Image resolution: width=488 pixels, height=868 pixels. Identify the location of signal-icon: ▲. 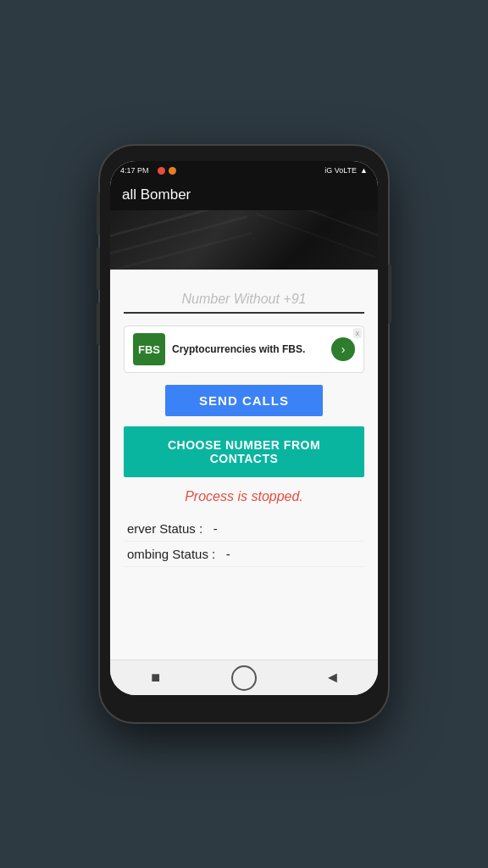
(364, 170).